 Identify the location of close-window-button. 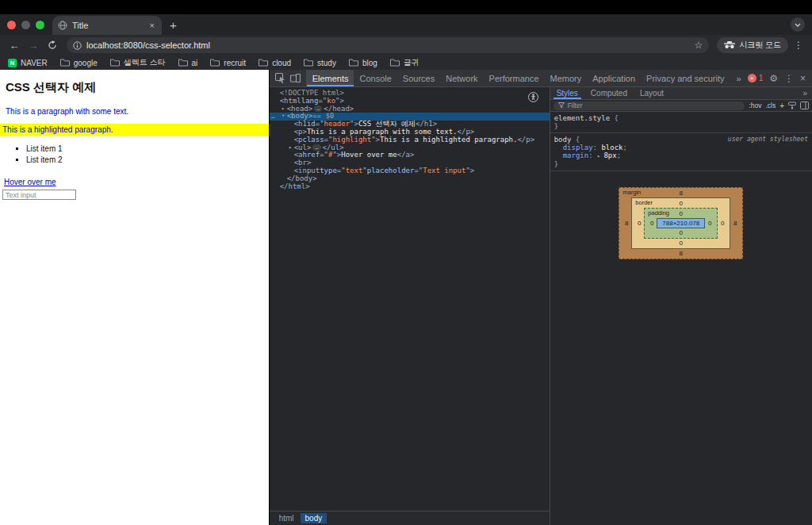
(11, 25).